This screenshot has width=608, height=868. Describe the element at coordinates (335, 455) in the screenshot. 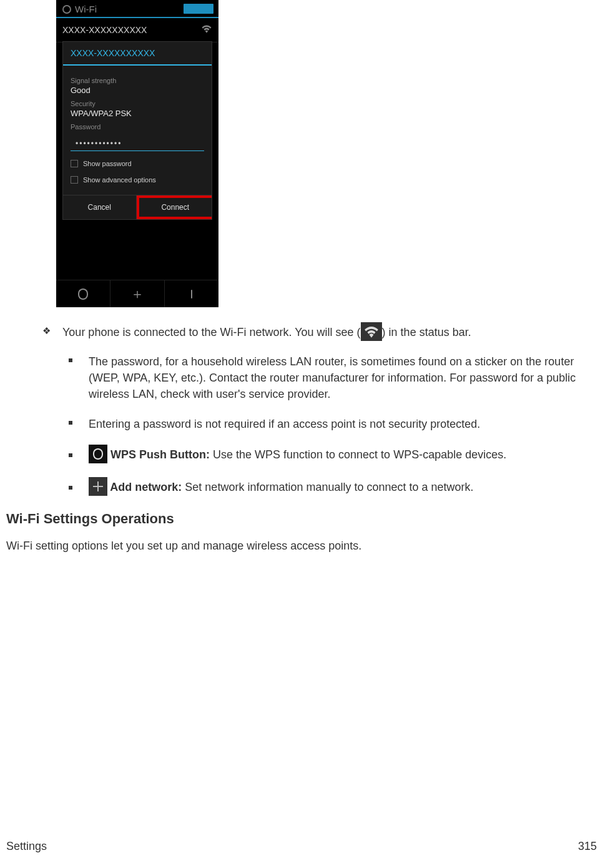

I see `list-item: WPS Push Button: Use the WPS function to…` at that location.